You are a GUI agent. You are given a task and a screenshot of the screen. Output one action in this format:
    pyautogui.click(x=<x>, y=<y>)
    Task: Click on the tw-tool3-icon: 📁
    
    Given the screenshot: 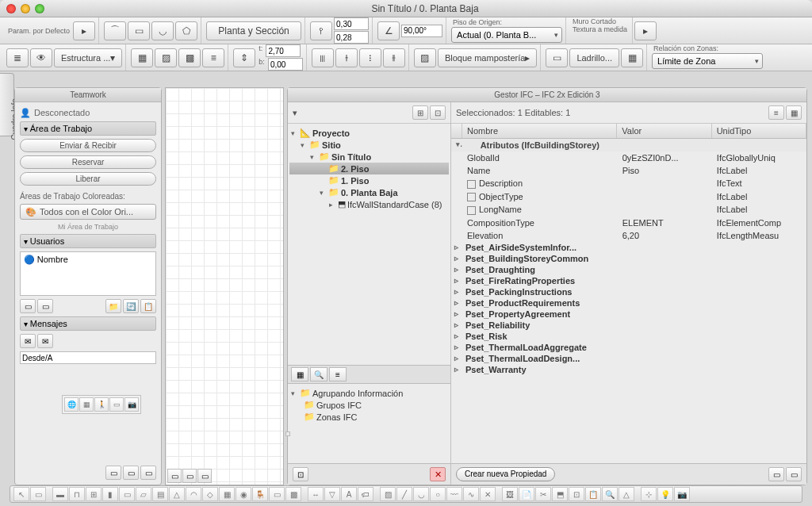 What is the action you would take?
    pyautogui.click(x=113, y=306)
    